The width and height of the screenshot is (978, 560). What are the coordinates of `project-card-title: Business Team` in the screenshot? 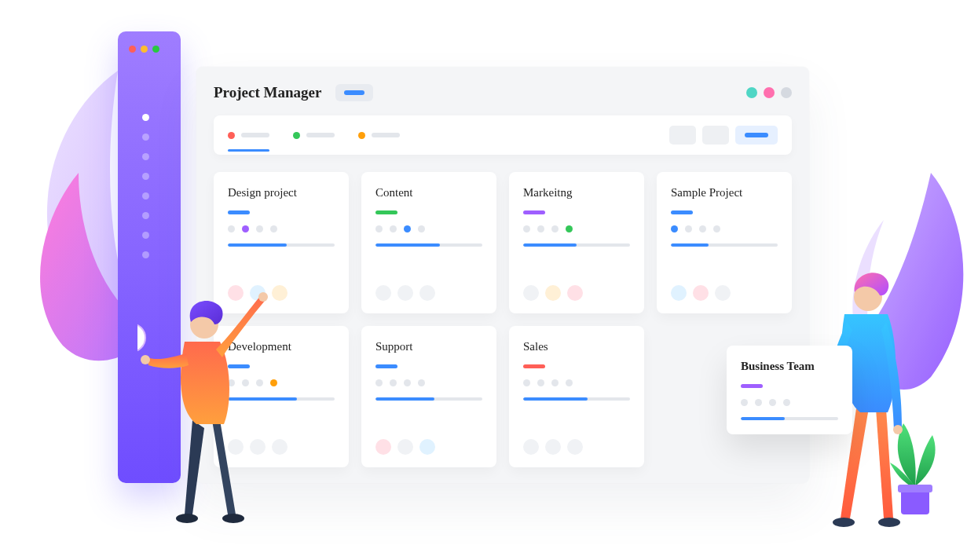 It's located at (789, 366).